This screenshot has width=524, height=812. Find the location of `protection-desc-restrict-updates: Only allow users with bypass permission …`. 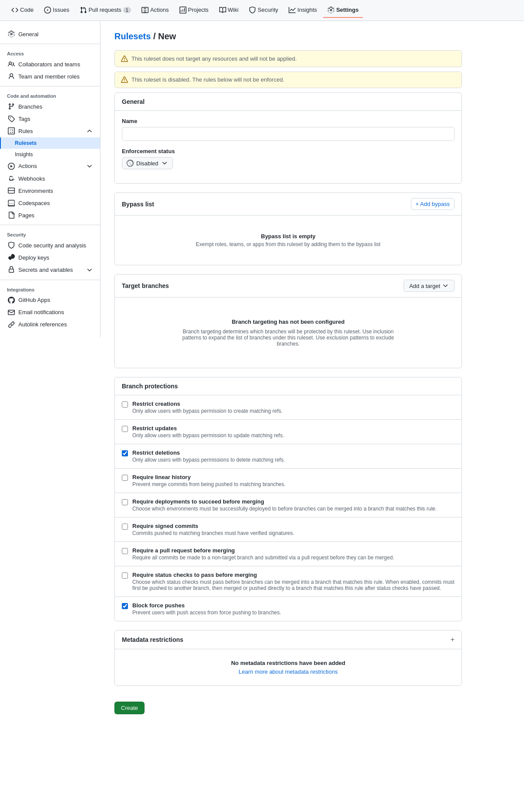

protection-desc-restrict-updates: Only allow users with bypass permission … is located at coordinates (208, 435).